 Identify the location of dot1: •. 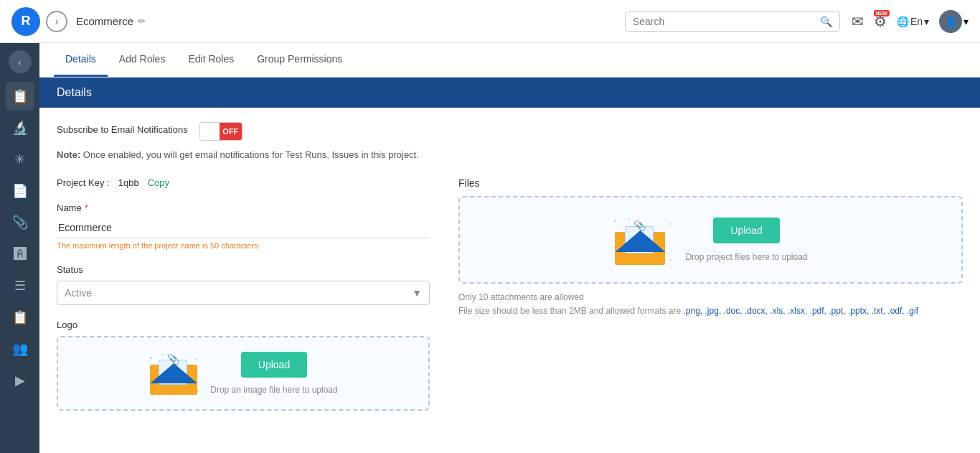
(151, 358).